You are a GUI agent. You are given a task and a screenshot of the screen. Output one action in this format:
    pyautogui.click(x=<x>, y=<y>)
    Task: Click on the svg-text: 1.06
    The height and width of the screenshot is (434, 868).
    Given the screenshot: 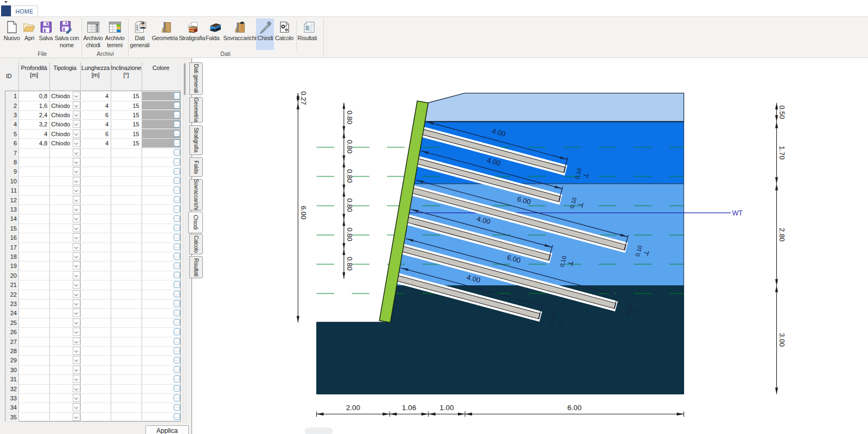 What is the action you would take?
    pyautogui.click(x=409, y=408)
    